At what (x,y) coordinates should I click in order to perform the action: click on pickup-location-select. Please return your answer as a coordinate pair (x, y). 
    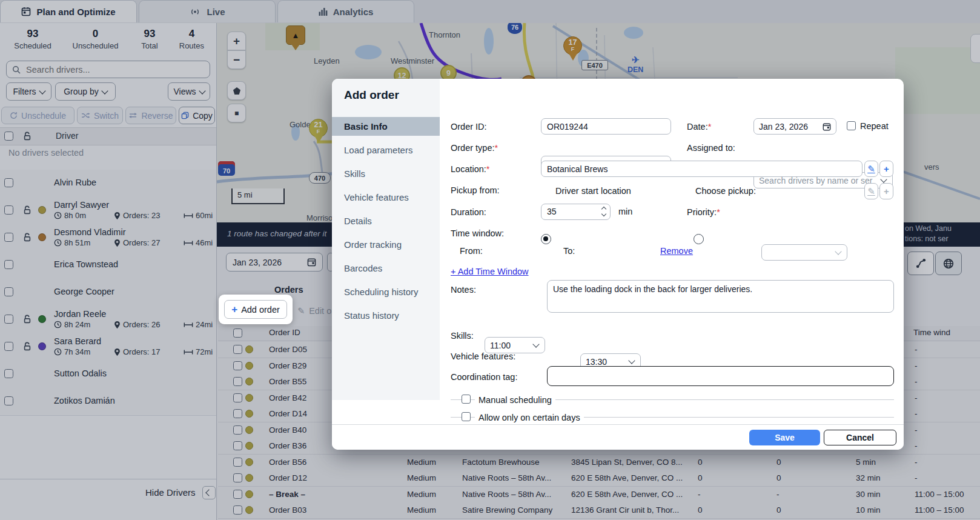
    Looking at the image, I should click on (804, 252).